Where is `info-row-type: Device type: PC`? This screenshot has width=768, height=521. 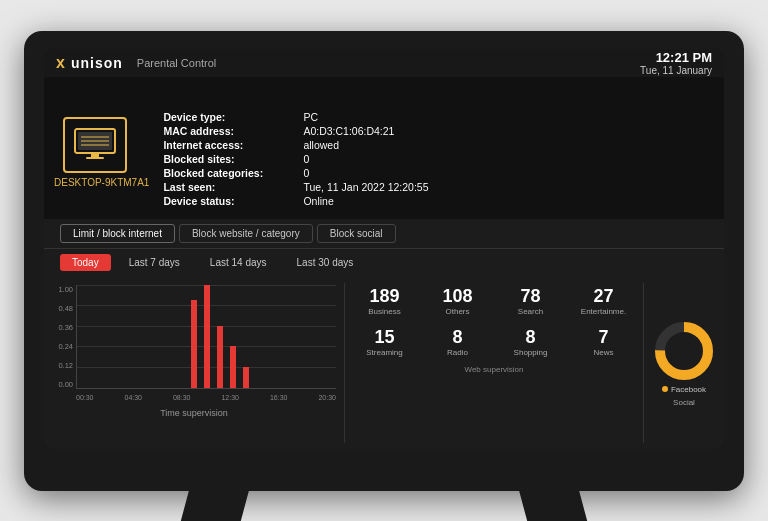 info-row-type: Device type: PC is located at coordinates (444, 117).